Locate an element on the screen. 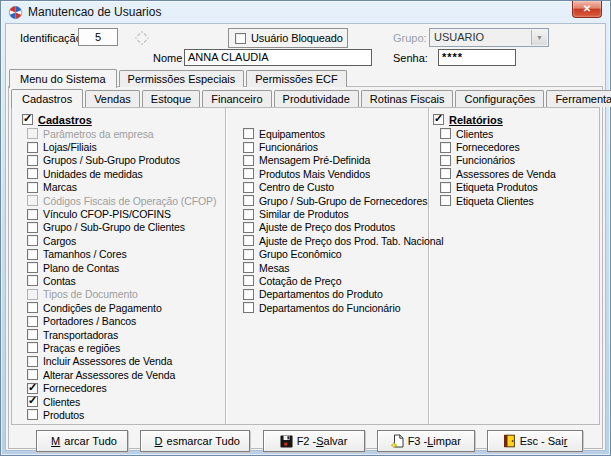 This screenshot has width=611, height=456. checkbox-item: Transportadoras is located at coordinates (122, 334).